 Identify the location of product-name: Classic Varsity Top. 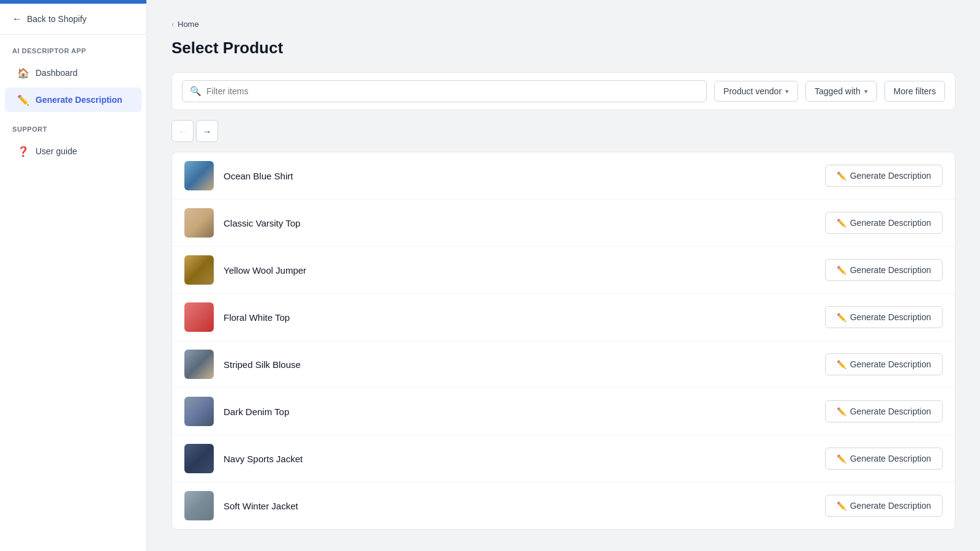
(519, 223).